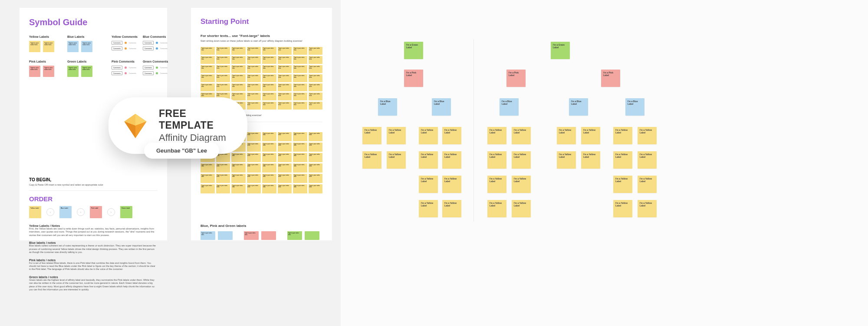 The image size is (868, 326). I want to click on green-label-note: I'm a Green Label, so click(414, 50).